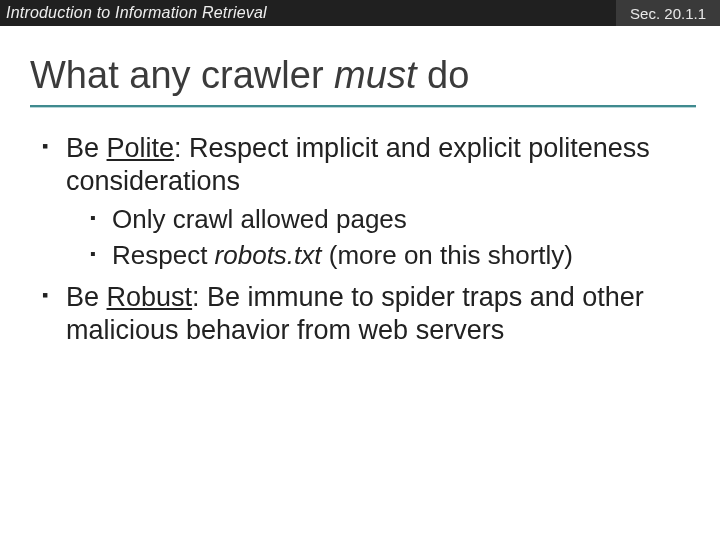 This screenshot has height=540, width=720. What do you see at coordinates (391, 256) in the screenshot?
I see `sub-bullet: Respect robots.txt (more on this shortly…` at bounding box center [391, 256].